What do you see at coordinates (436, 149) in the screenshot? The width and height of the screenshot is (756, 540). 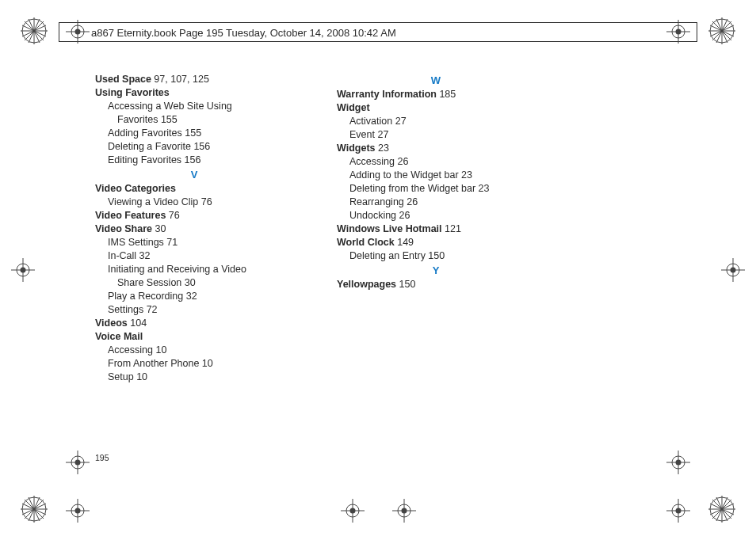 I see `index-entry: Widgets 23` at bounding box center [436, 149].